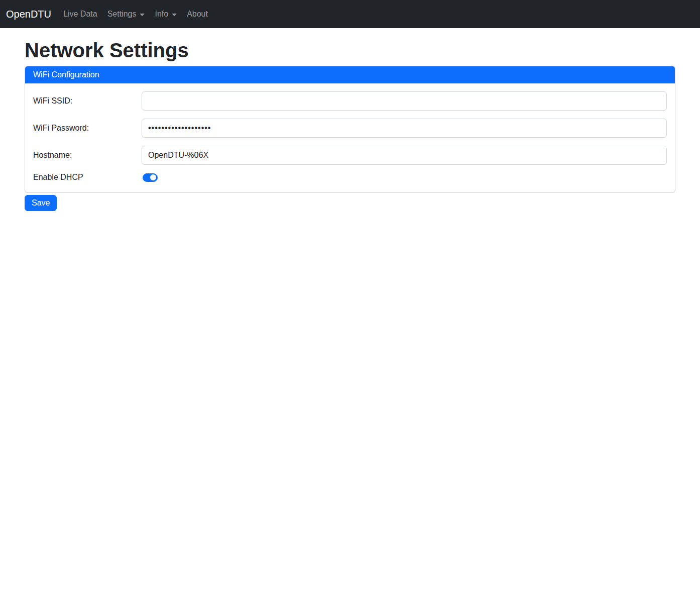  What do you see at coordinates (404, 101) in the screenshot?
I see `wifi-ssid-input` at bounding box center [404, 101].